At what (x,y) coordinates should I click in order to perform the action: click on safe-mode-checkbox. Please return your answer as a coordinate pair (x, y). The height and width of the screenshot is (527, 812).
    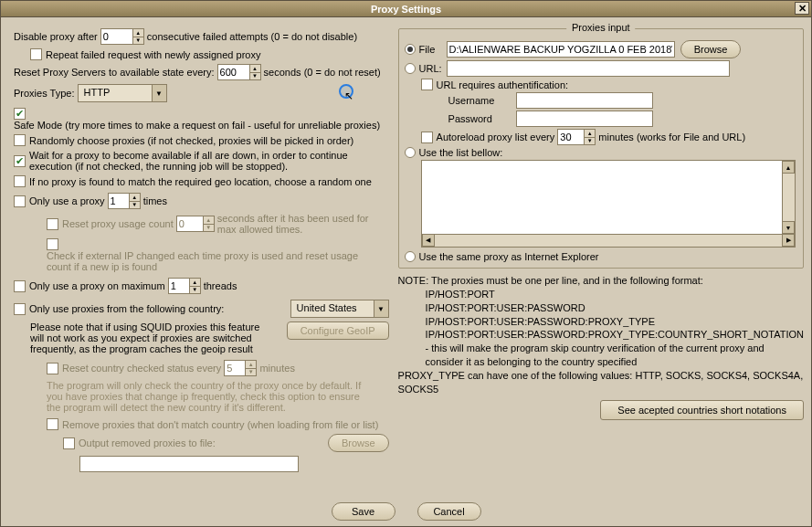
    Looking at the image, I should click on (20, 113).